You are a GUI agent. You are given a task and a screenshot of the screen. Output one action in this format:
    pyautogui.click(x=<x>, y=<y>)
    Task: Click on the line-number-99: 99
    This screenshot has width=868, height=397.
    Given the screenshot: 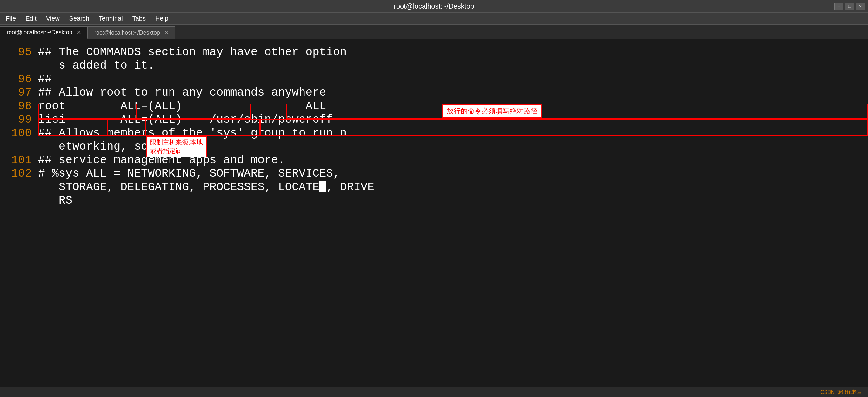 What is the action you would take?
    pyautogui.click(x=19, y=120)
    